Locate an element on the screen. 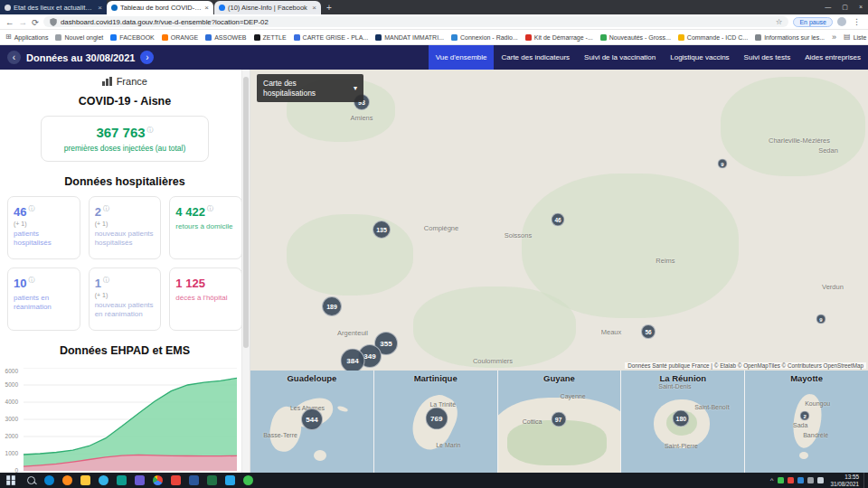 The image size is (868, 488). bookmark-connexion-radio: Connexion - Radio... is located at coordinates (485, 38).